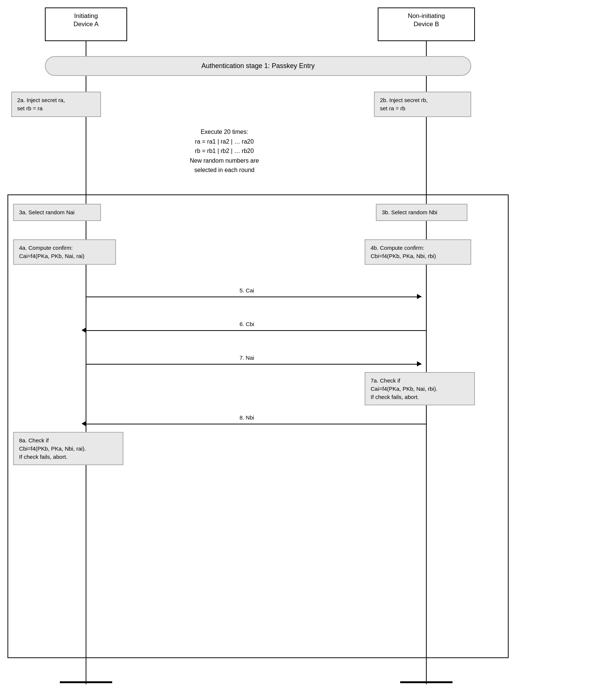 Image resolution: width=589 pixels, height=700 pixels. What do you see at coordinates (258, 66) in the screenshot?
I see `auth-stage-pill: Authentication stage 1: Passkey Entry` at bounding box center [258, 66].